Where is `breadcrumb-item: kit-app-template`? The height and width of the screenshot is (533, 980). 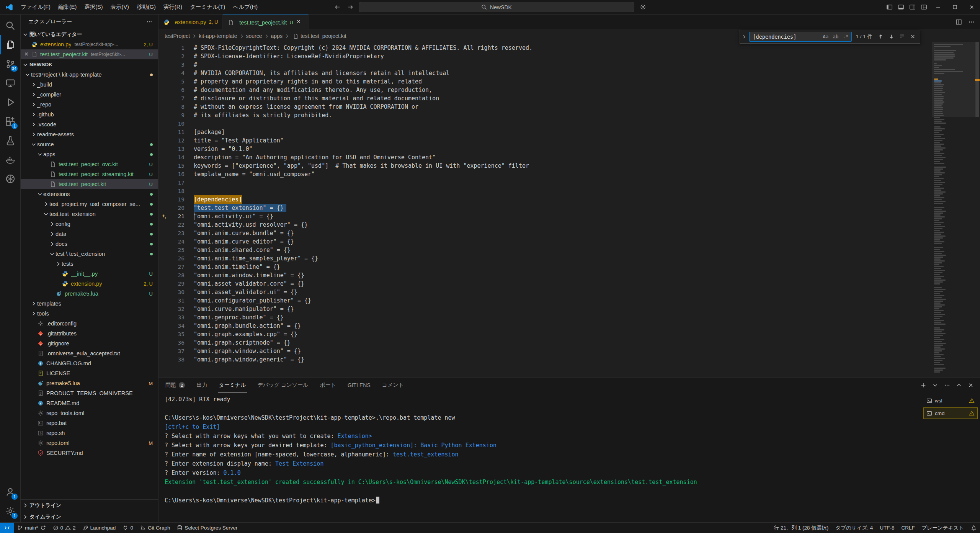
breadcrumb-item: kit-app-template is located at coordinates (218, 36).